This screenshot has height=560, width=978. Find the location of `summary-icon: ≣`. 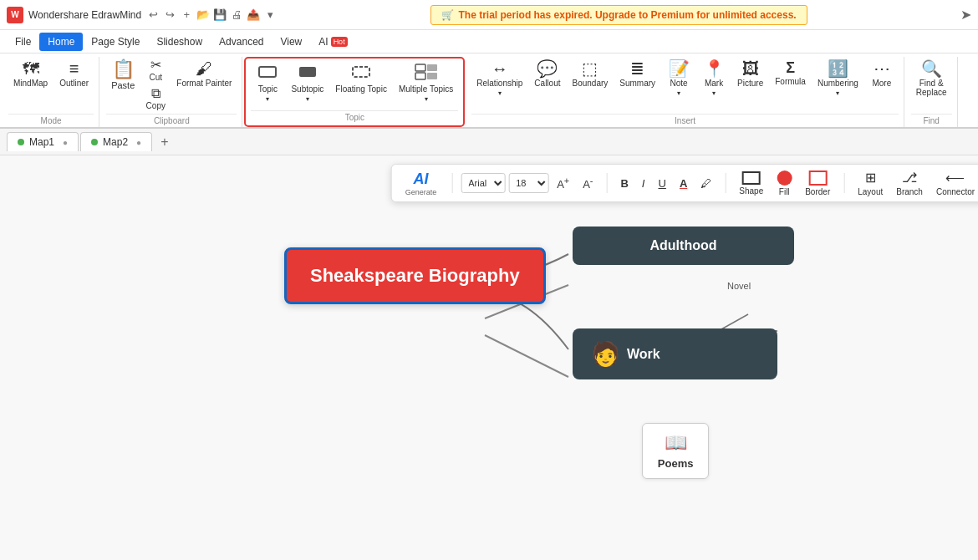

summary-icon: ≣ is located at coordinates (637, 69).